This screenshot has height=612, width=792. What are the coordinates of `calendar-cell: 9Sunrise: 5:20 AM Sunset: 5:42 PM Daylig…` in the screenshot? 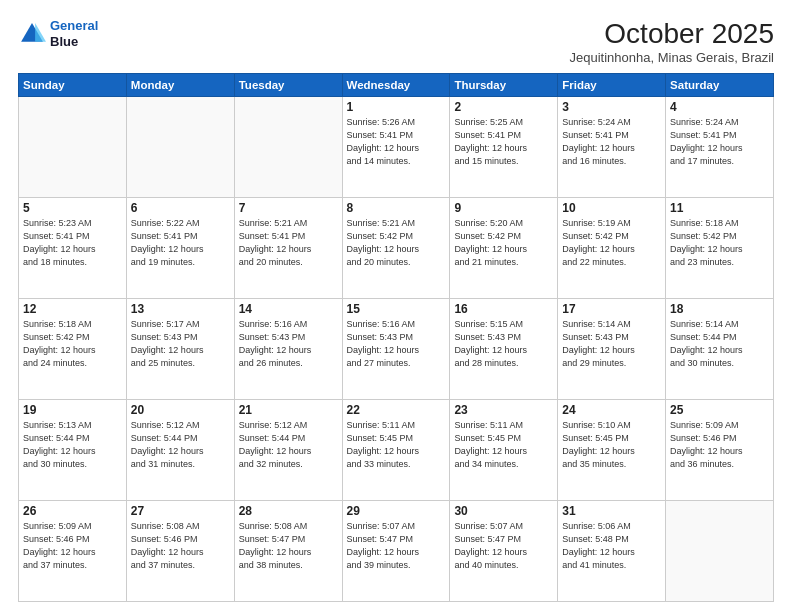 It's located at (504, 248).